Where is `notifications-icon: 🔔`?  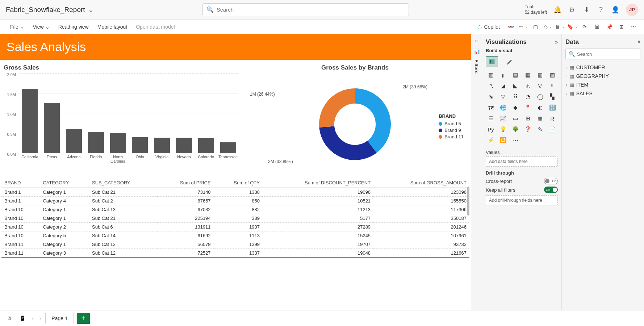 notifications-icon: 🔔 is located at coordinates (557, 10).